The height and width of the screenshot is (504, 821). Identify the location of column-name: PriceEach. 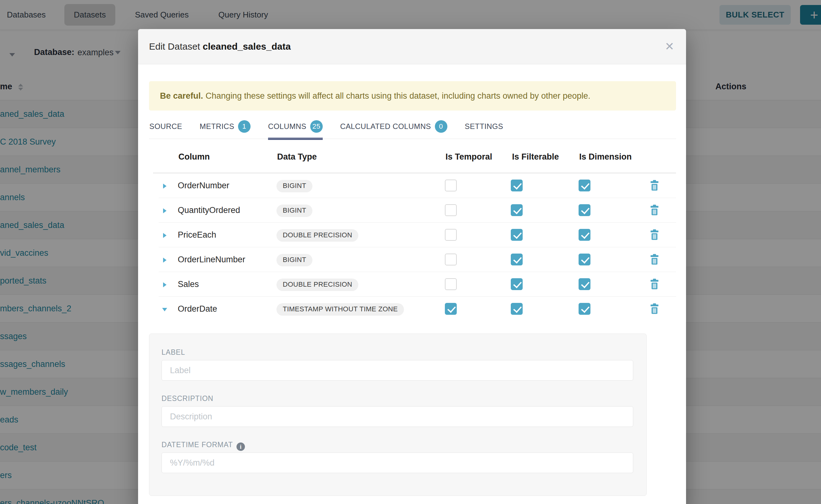
(197, 235).